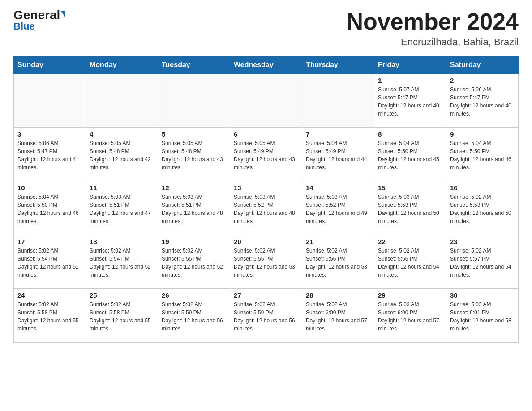  Describe the element at coordinates (266, 317) in the screenshot. I see `day-info: Sunrise: 5:02 AMSunset: 5:59 PMDaylight:…` at that location.